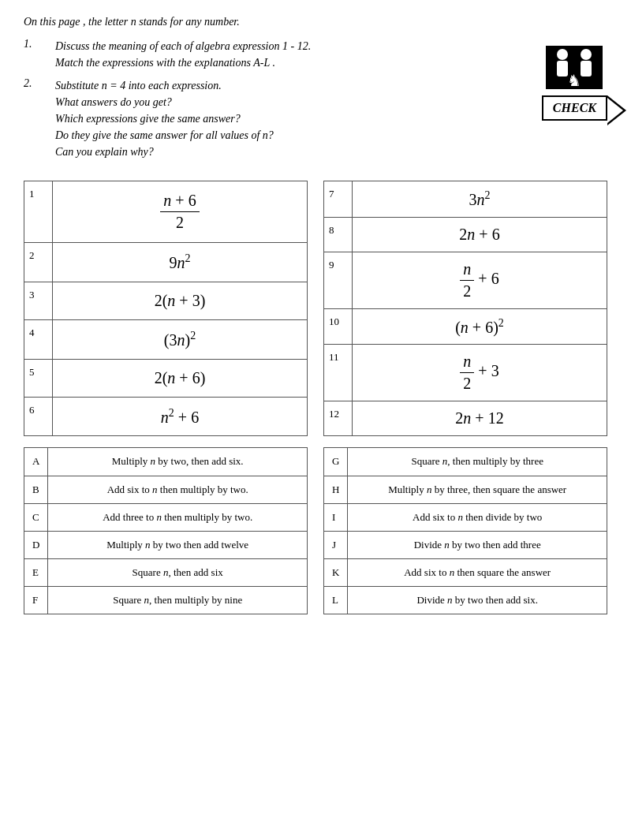 The image size is (631, 840). Describe the element at coordinates (336, 462) in the screenshot. I see `explanation-letter: G` at that location.